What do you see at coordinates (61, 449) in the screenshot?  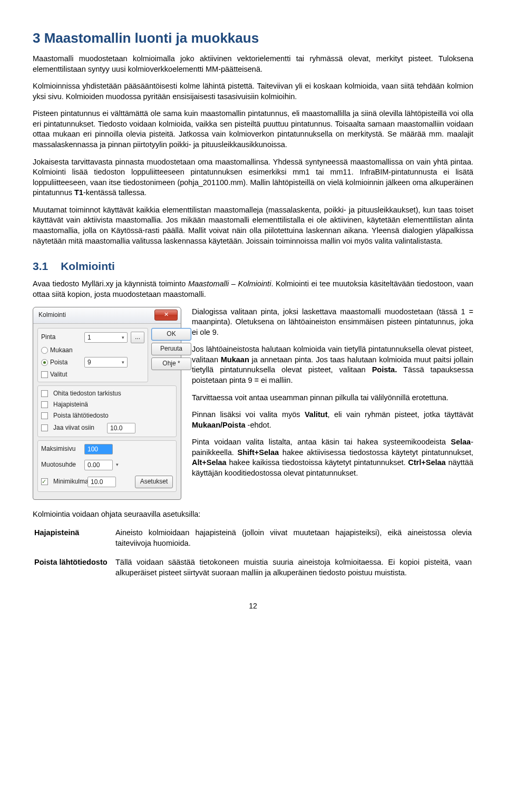 I see `maksimisivu-label: Maksimisivu` at bounding box center [61, 449].